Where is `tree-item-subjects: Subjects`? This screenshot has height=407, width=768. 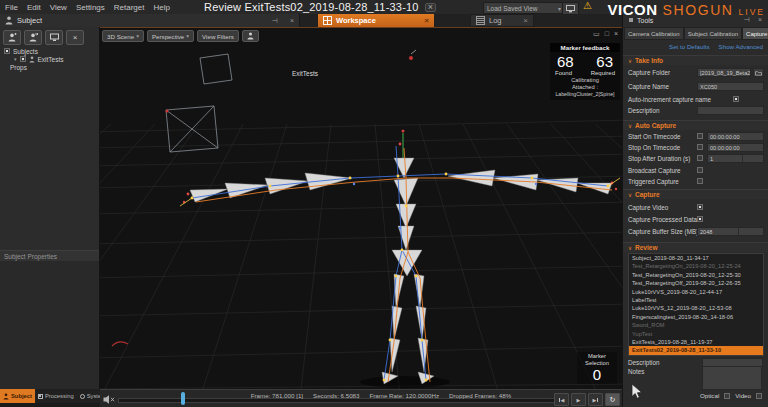 tree-item-subjects: Subjects is located at coordinates (34, 51).